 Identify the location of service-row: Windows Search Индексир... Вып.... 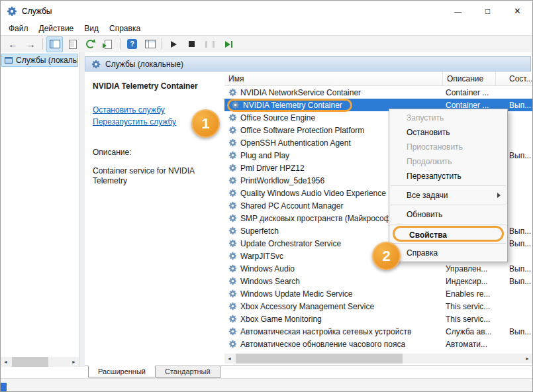
(379, 281).